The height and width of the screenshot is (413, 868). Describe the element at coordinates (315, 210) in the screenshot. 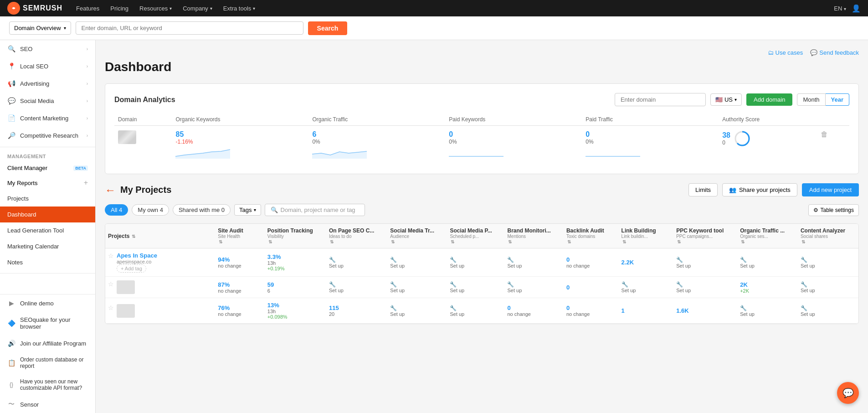

I see `project-search: 🔍 Domain, project name or tag` at that location.